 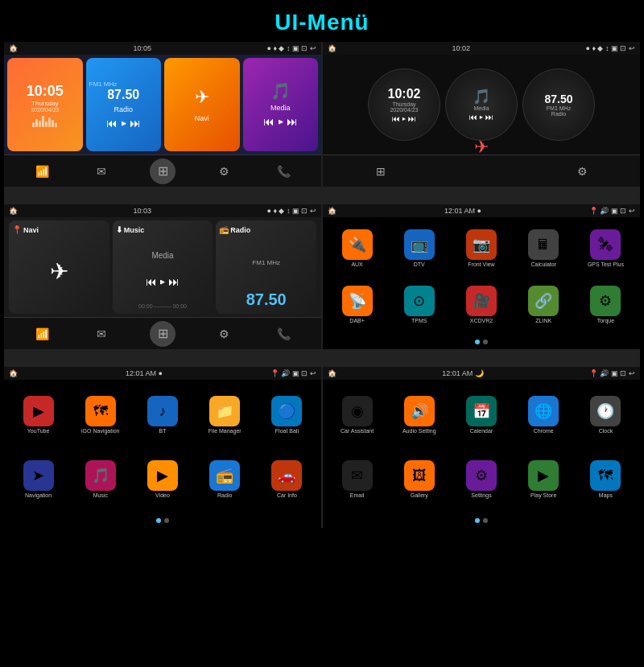 I want to click on panel-home-cards: 🏠 10:05 ● ♦ ◆ ↕ ▣ ⊡ ↩ 10:05 Thursday 202…, so click(x=163, y=114).